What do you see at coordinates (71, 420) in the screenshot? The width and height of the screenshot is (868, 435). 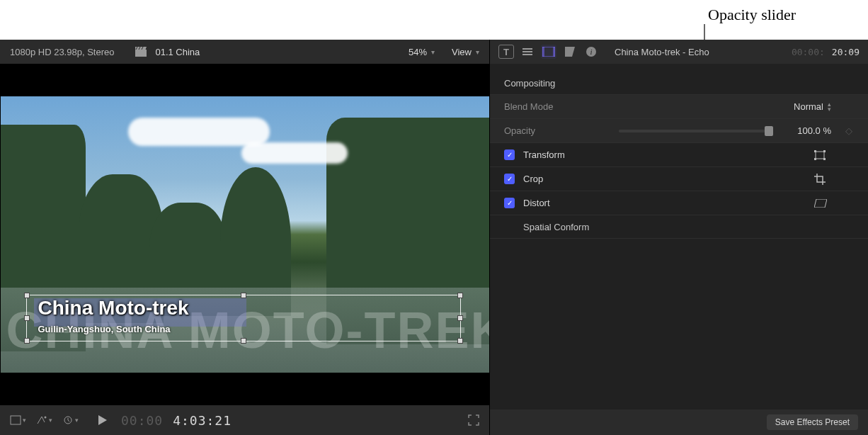 I see `retime-tool-dropdown: ▾` at bounding box center [71, 420].